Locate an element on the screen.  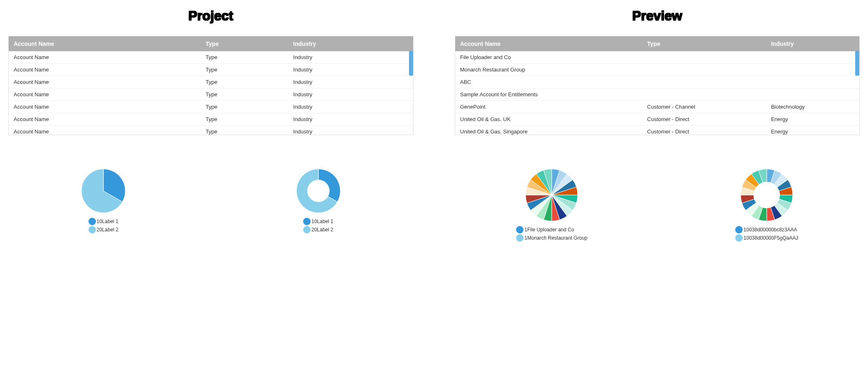
preview-title: Preview is located at coordinates (658, 16).